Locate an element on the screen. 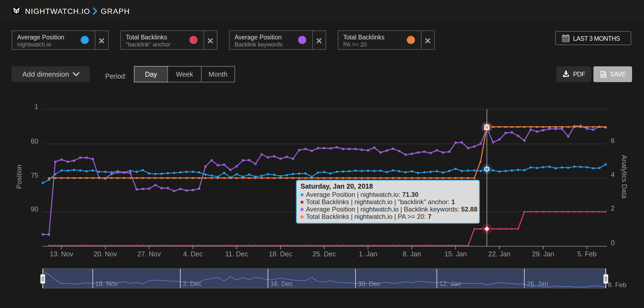  svg-text: 26. Jan is located at coordinates (537, 284).